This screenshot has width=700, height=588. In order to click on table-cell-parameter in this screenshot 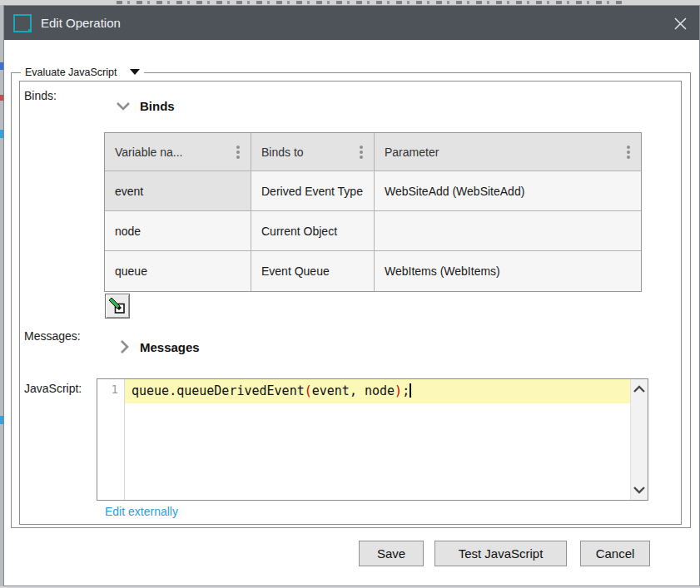, I will do `click(508, 231)`.